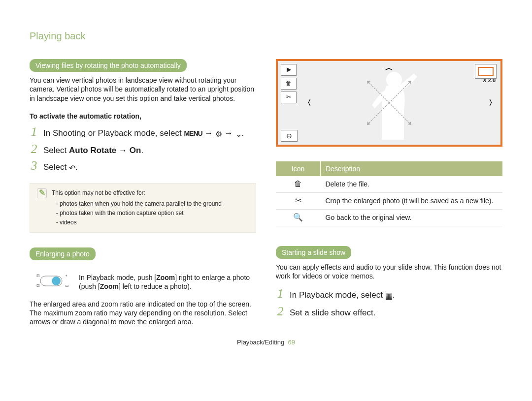  I want to click on row-desc: Delete the file., so click(412, 184).